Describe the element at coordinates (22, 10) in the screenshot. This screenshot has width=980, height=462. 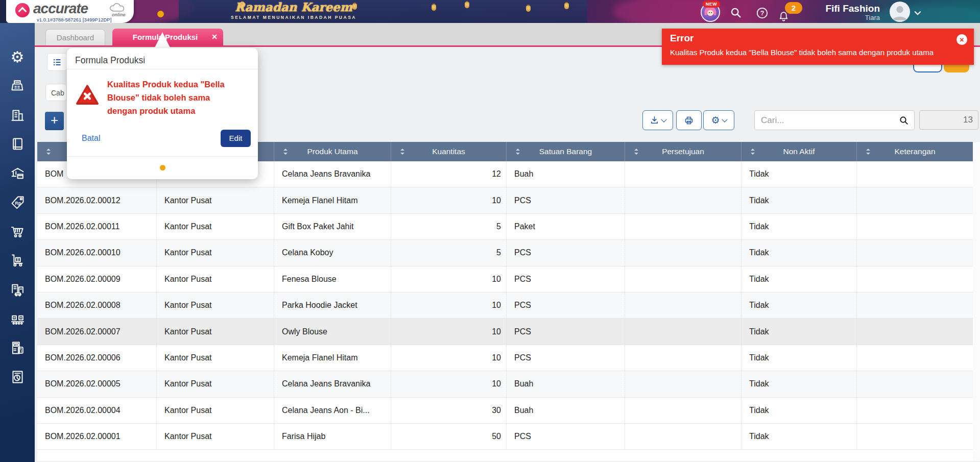
I see `accurate-logo-icon` at that location.